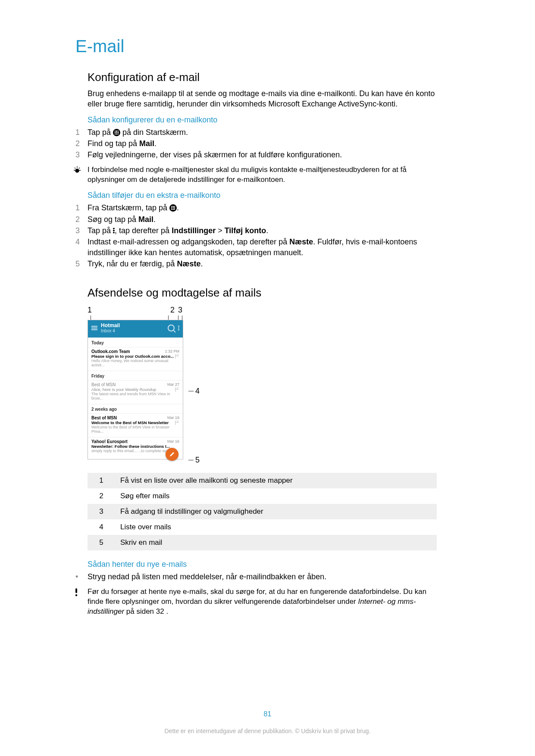  I want to click on mail-preview: Welcome to the Best of MSN View in brows…, so click(135, 429).